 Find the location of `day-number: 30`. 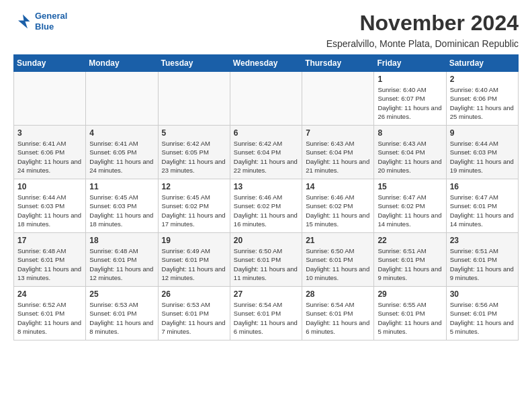

day-number: 30 is located at coordinates (482, 294).